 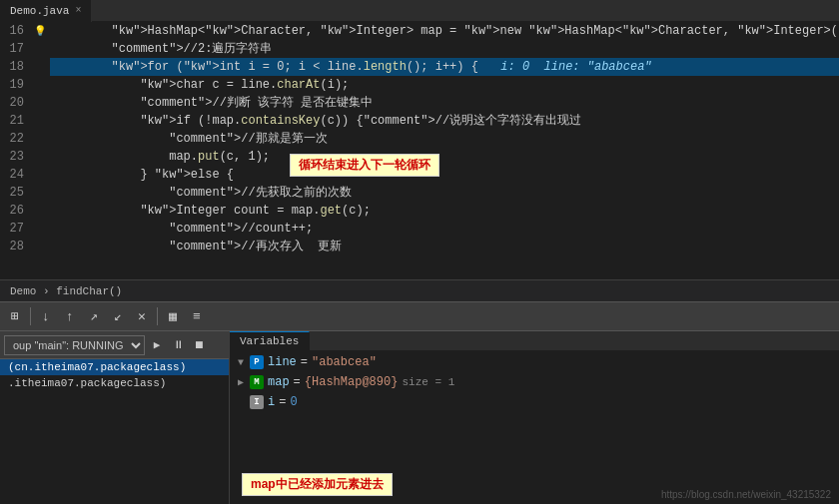 I want to click on var-size: size = 1, so click(x=427, y=382).